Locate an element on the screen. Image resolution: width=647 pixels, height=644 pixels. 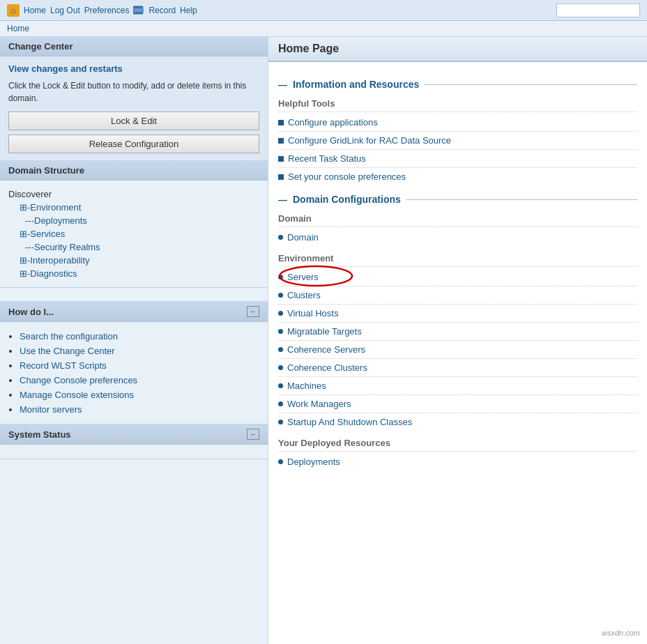
work-managers-link: Work Managers is located at coordinates (457, 404).